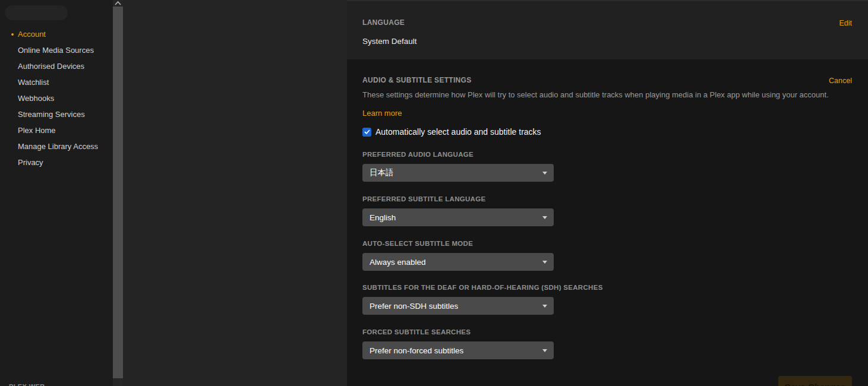 This screenshot has width=868, height=386. Describe the element at coordinates (845, 23) in the screenshot. I see `edit-link: Edit` at that location.